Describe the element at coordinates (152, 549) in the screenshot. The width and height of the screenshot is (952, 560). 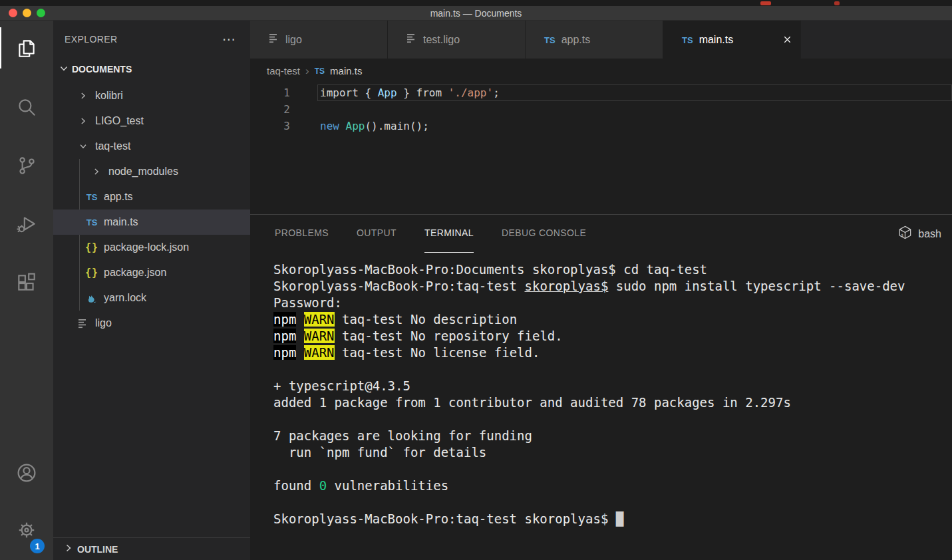
I see `section-outline: OUTLINE` at that location.